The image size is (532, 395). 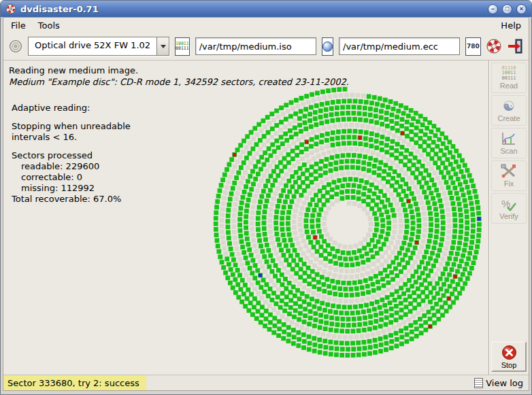 What do you see at coordinates (163, 46) in the screenshot?
I see `chevron-down-icon` at bounding box center [163, 46].